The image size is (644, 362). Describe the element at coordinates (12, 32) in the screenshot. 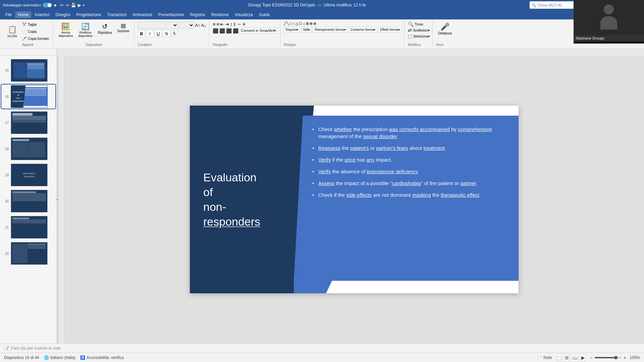

I see `paste-button: 📋 Incolla` at that location.